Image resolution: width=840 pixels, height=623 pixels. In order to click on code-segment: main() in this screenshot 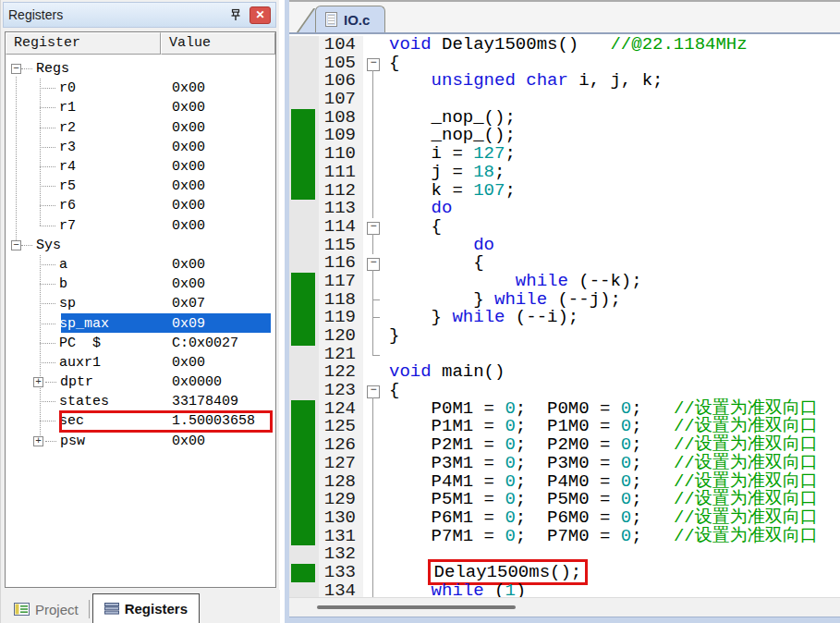, I will do `click(469, 372)`.